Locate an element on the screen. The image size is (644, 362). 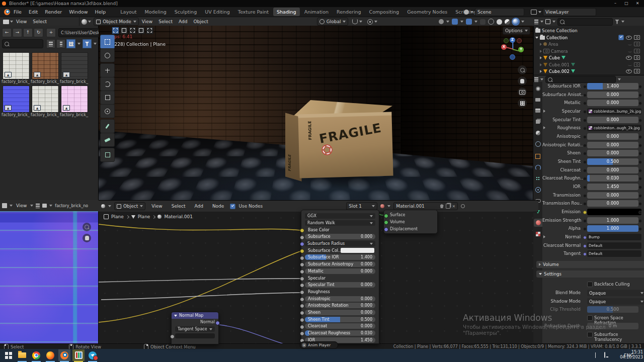
viewport-menu-select: Select is located at coordinates (166, 22).